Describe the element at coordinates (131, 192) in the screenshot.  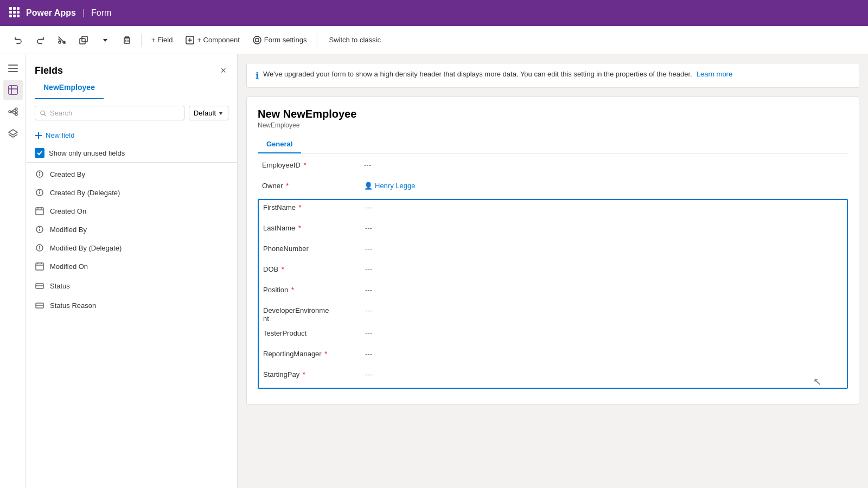
I see `field-item-created-by-delegate: Created By (Delegate)` at that location.